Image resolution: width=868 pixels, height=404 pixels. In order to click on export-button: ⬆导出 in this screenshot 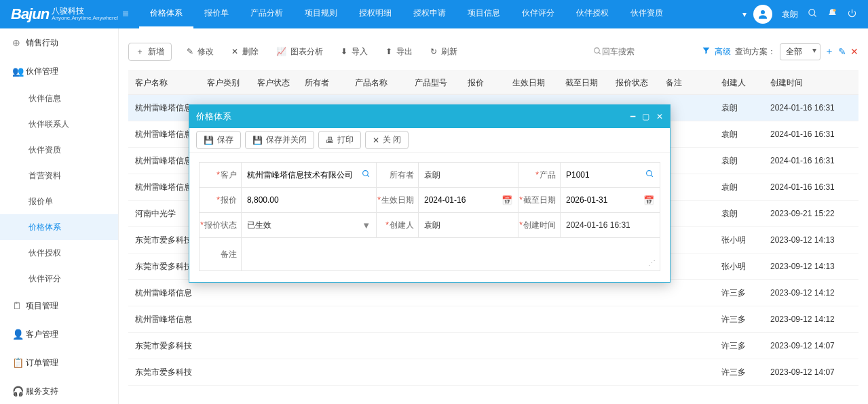, I will do `click(399, 52)`.